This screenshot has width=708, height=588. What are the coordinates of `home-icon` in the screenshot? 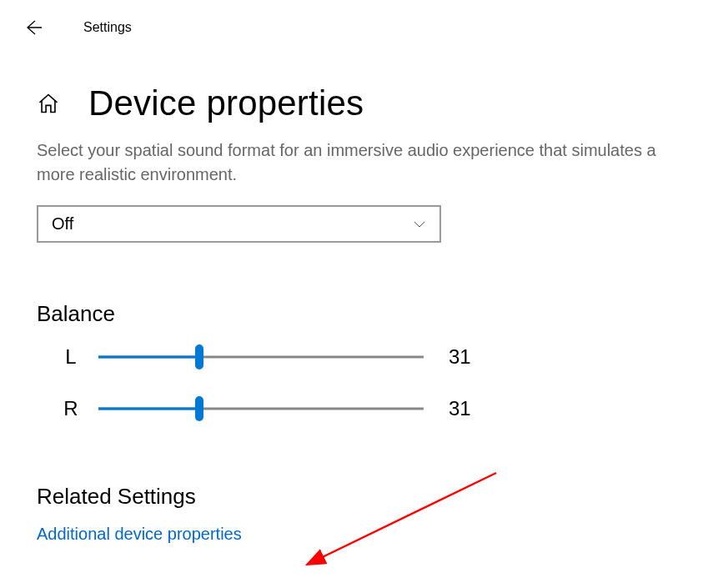 It's located at (48, 103).